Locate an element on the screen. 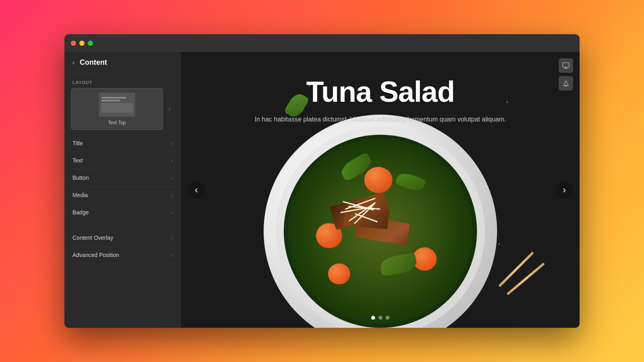  menu-item-advanced-position-arrow: › is located at coordinates (171, 255).